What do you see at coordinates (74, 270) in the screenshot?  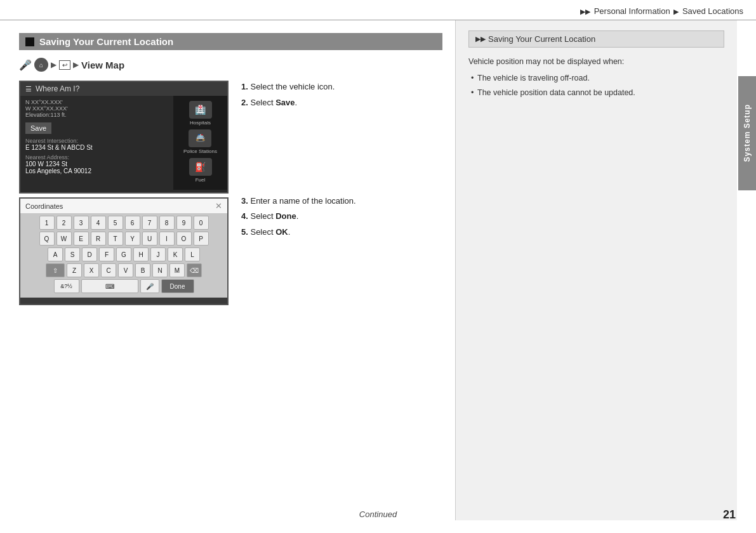 I see `key-z: Z` at bounding box center [74, 270].